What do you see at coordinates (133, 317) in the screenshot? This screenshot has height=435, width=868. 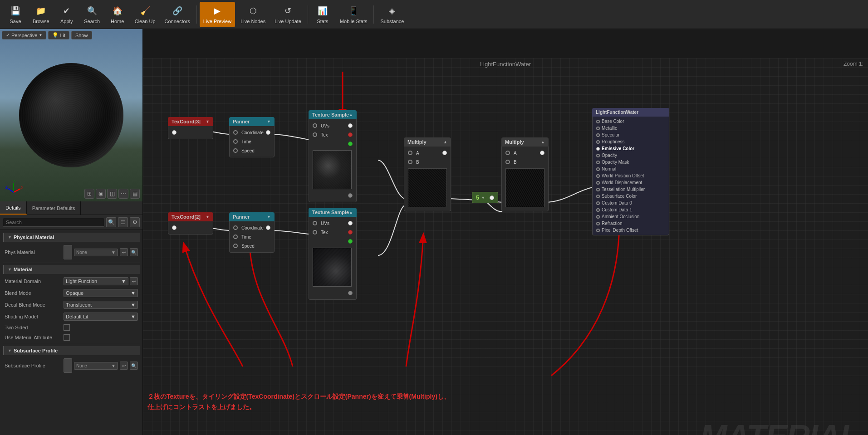 I see `shading-dropdown-icon: ▼` at bounding box center [133, 317].